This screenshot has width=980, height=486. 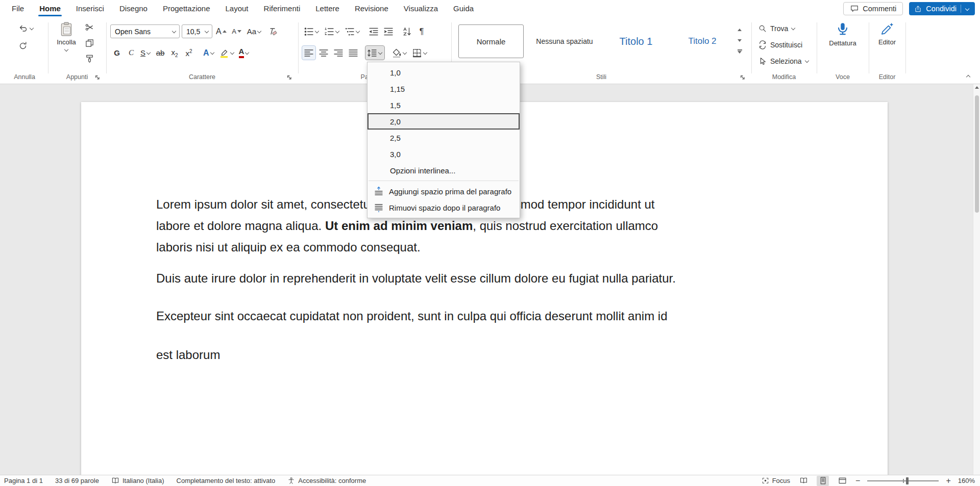 What do you see at coordinates (175, 32) in the screenshot?
I see `font-name-chevron-icon` at bounding box center [175, 32].